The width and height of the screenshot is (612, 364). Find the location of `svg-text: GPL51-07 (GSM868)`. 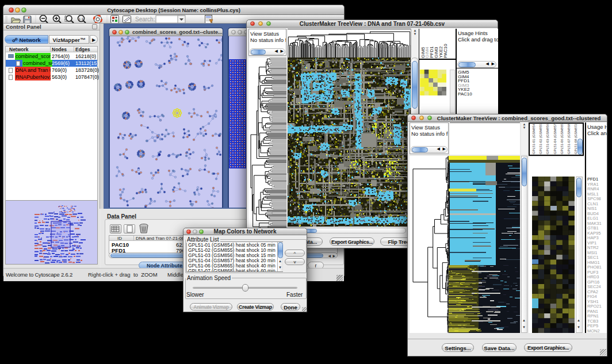

svg-text: GPL51-07 (GSM868) is located at coordinates (569, 139).